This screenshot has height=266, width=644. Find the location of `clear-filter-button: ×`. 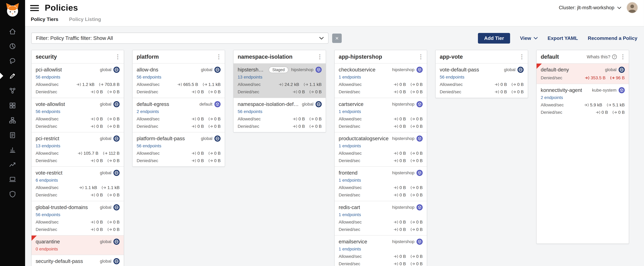

clear-filter-button: × is located at coordinates (337, 38).